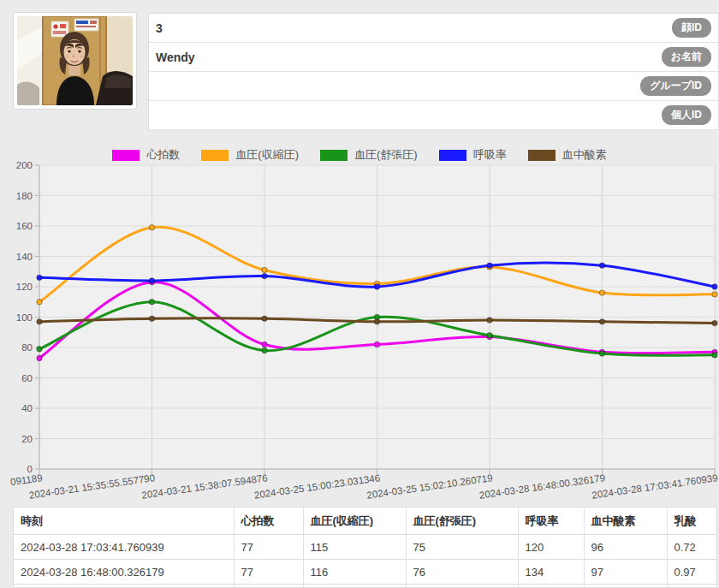 This screenshot has height=588, width=719. Describe the element at coordinates (24, 226) in the screenshot. I see `y-tick-label: 160` at that location.